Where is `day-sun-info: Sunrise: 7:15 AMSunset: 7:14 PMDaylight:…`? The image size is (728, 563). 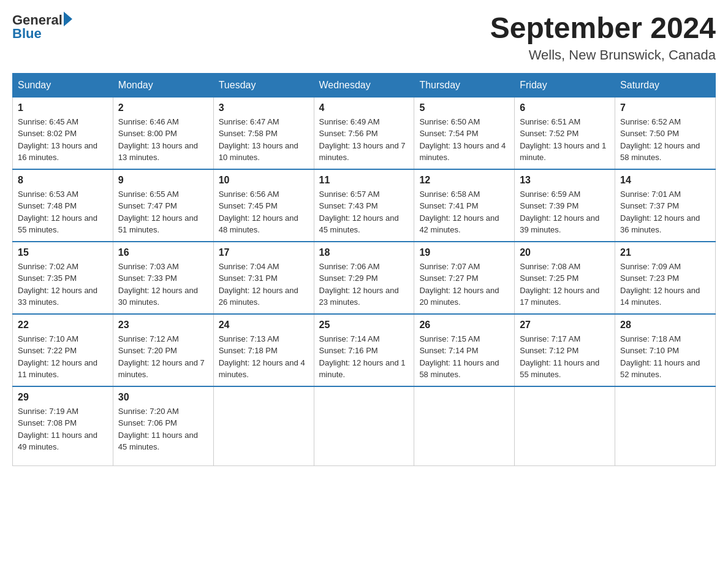 day-sun-info: Sunrise: 7:15 AMSunset: 7:14 PMDaylight:… is located at coordinates (464, 357).